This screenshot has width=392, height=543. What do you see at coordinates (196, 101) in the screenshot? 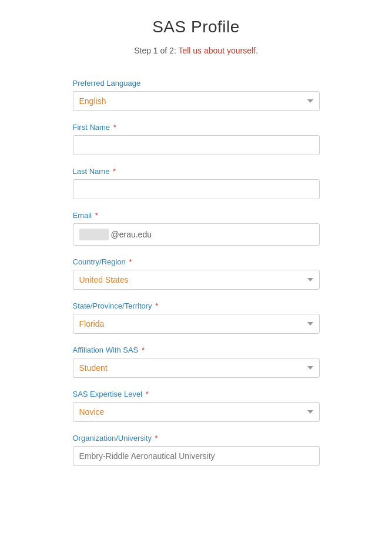
I see `preferred-language-select: English French Spanish German` at bounding box center [196, 101].